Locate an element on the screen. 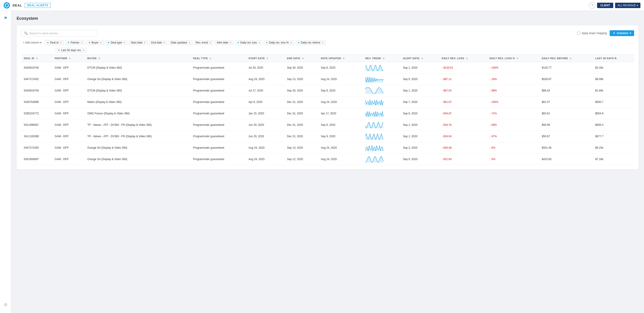 This screenshot has width=644, height=313. cell-last-30: $3.16k is located at coordinates (613, 68).